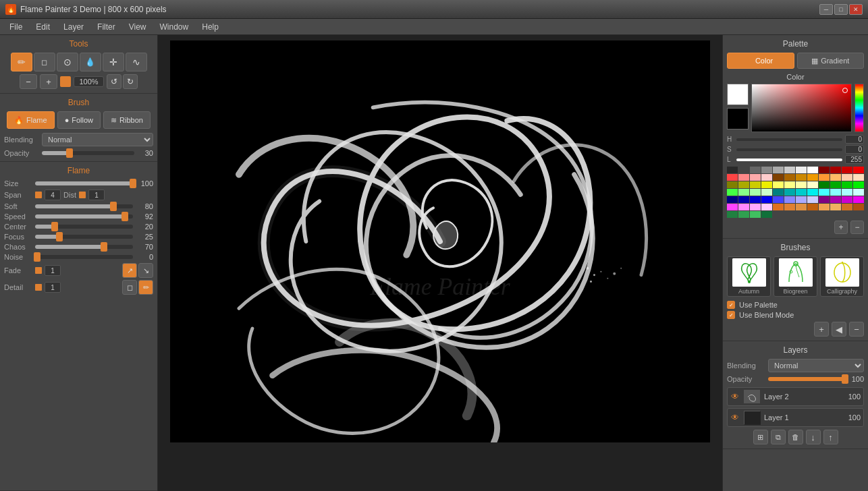  What do you see at coordinates (49, 82) in the screenshot?
I see `zoom-in-button: +` at bounding box center [49, 82].